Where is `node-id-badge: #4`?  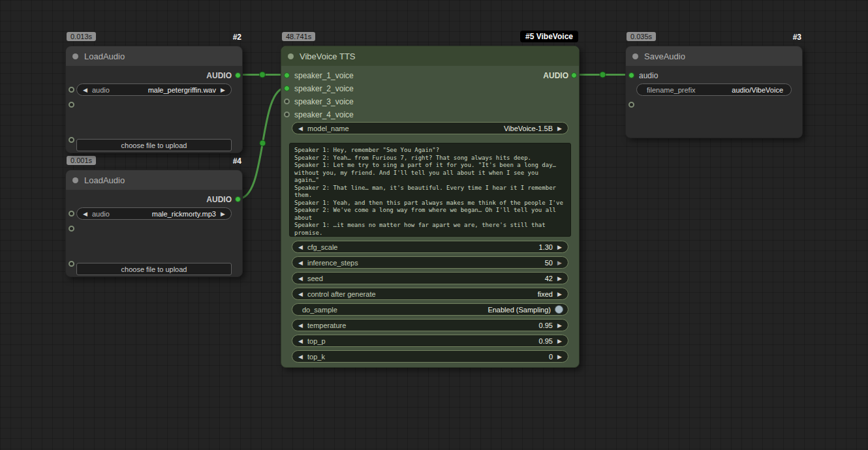
node-id-badge: #4 is located at coordinates (238, 161).